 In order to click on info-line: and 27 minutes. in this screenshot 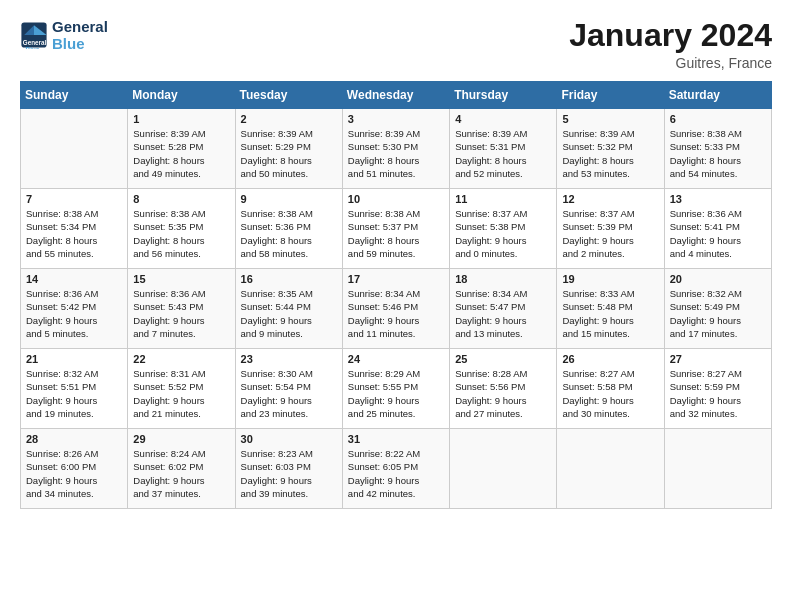, I will do `click(503, 414)`.